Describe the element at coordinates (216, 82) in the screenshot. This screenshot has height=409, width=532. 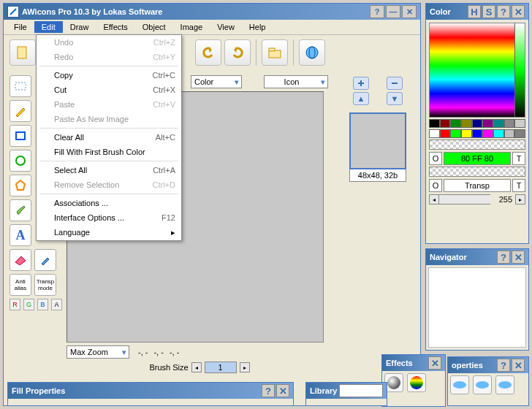
I see `mode-combo: Color` at that location.